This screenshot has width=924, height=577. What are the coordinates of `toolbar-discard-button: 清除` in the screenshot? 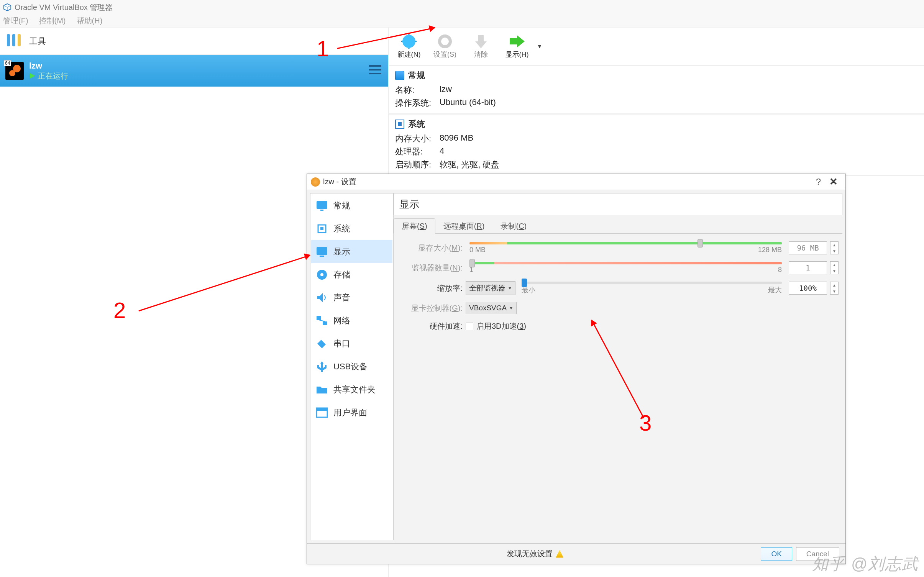 It's located at (481, 46).